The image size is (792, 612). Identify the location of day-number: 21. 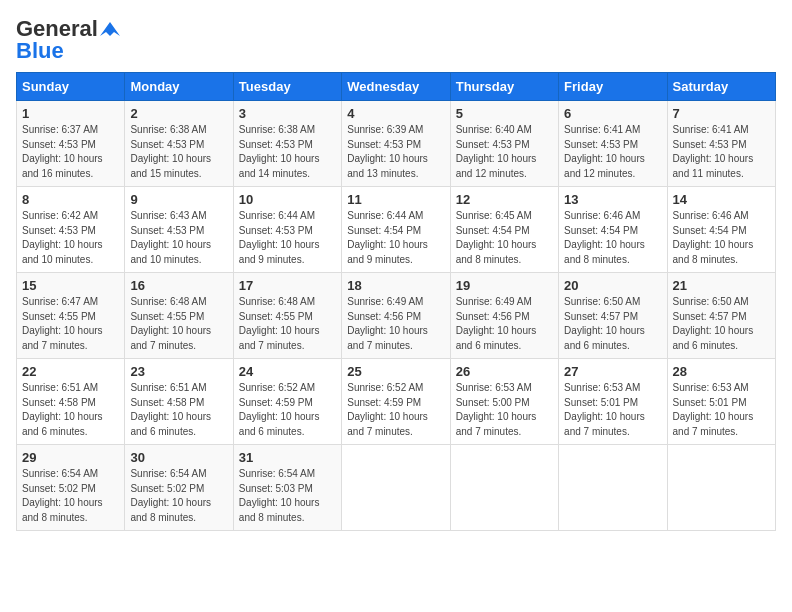
(722, 286).